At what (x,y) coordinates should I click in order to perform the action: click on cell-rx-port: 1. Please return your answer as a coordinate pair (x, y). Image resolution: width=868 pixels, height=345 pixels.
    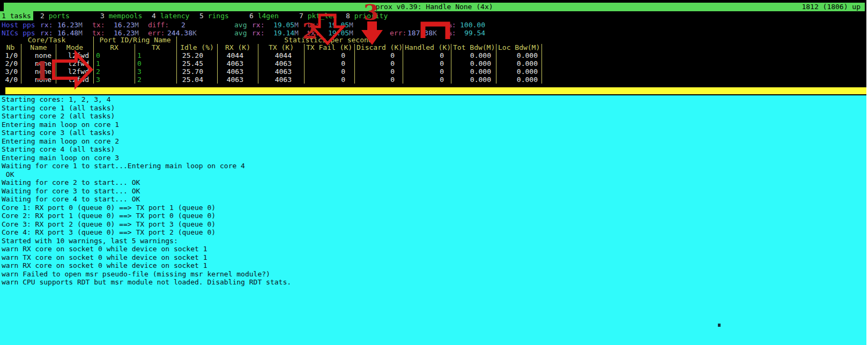
    Looking at the image, I should click on (115, 63).